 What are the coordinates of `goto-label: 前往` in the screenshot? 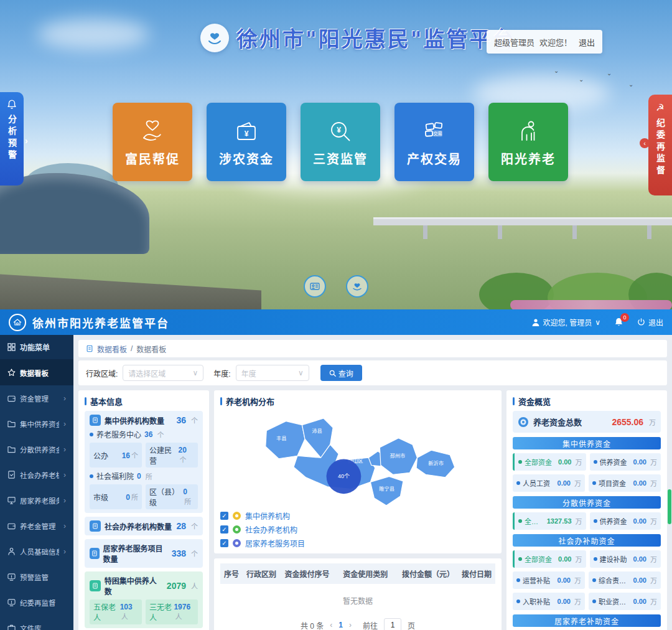 It's located at (370, 625).